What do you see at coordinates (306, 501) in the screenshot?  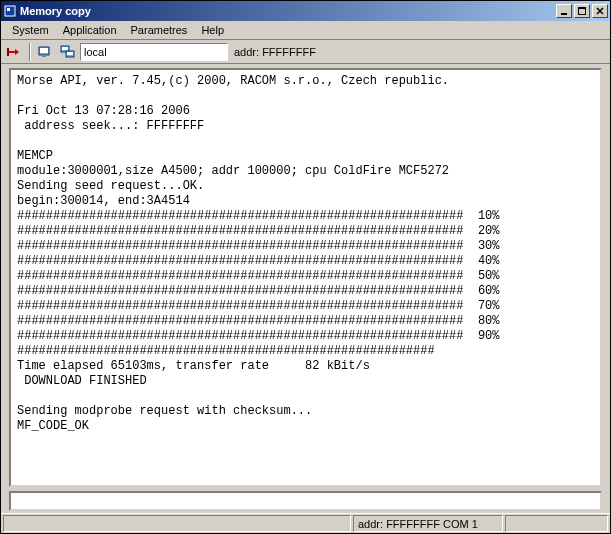 I see `command-input` at bounding box center [306, 501].